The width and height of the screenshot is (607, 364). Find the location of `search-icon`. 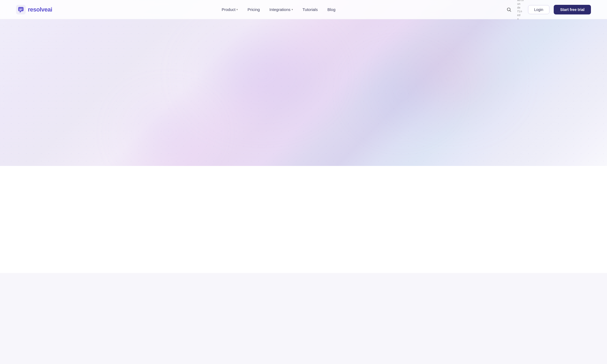

search-icon is located at coordinates (509, 10).